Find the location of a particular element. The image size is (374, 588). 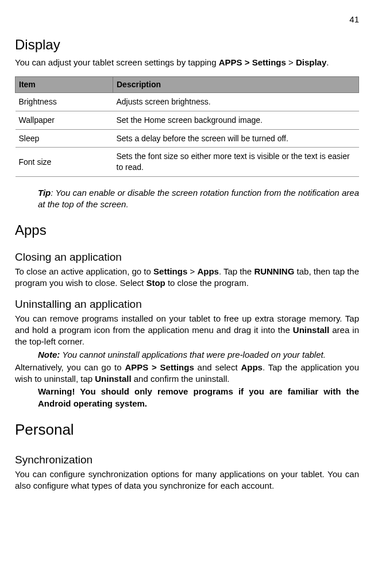

sync-paragraph: You can configure synchronization option… is located at coordinates (187, 480).